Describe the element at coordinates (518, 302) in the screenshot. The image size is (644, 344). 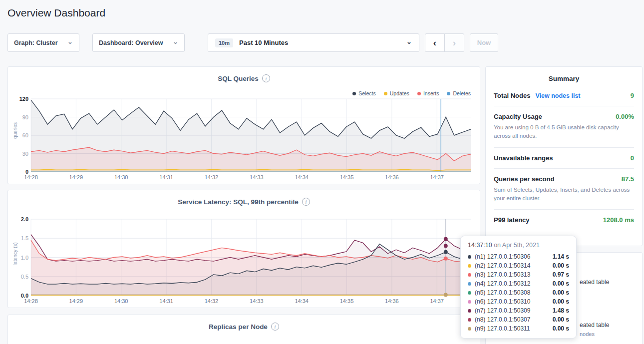
I see `tooltip-node-row: (n6) 127.0.0.1:503100.00 s` at that location.